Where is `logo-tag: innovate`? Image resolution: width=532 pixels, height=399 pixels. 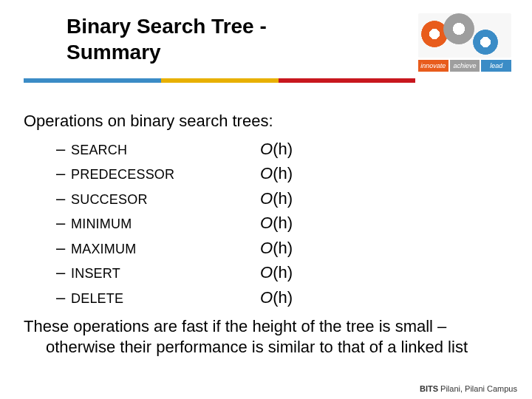 logo-tag: innovate is located at coordinates (433, 66).